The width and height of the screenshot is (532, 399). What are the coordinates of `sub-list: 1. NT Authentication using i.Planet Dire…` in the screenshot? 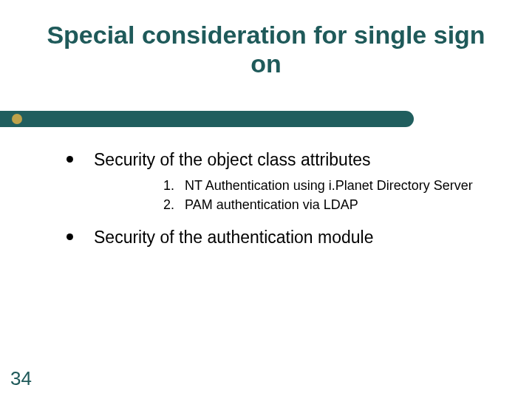 It's located at (332, 195).